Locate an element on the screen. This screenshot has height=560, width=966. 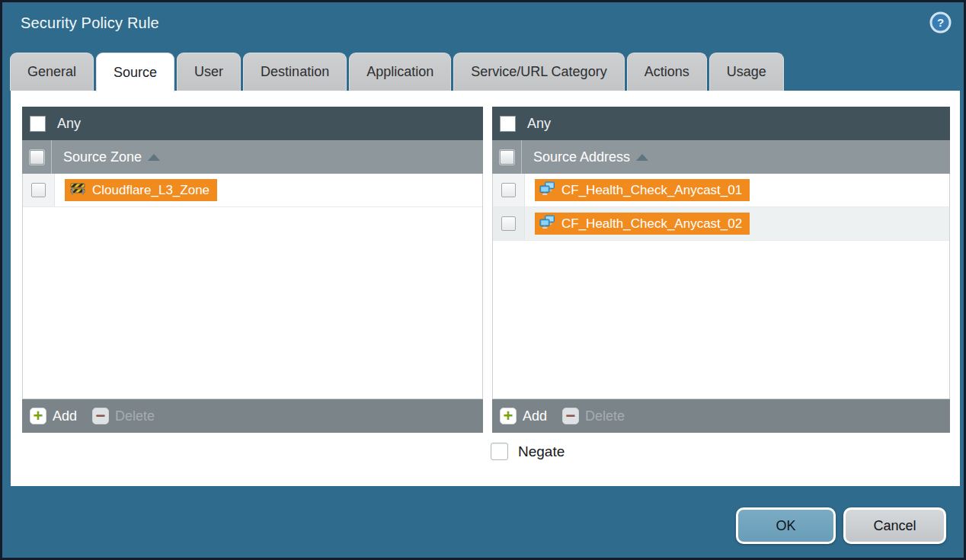
source-address-select-all-checkbox is located at coordinates (507, 157).